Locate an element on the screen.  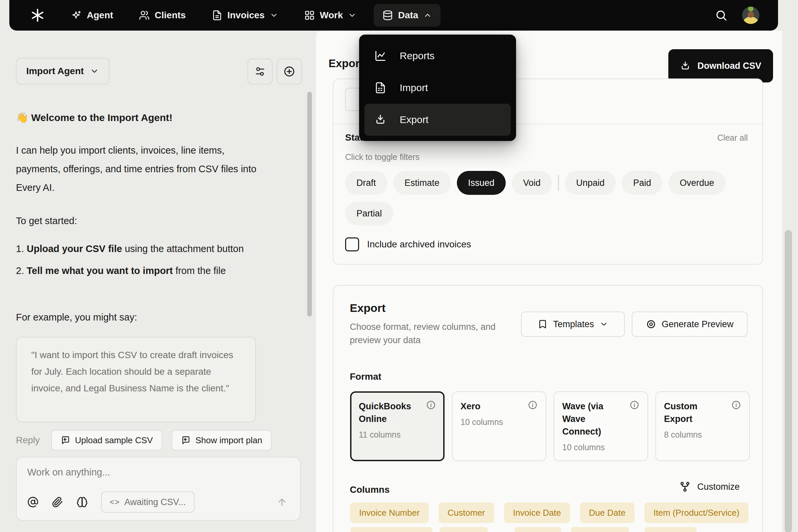
column-chip: Invoice Date is located at coordinates (537, 513).